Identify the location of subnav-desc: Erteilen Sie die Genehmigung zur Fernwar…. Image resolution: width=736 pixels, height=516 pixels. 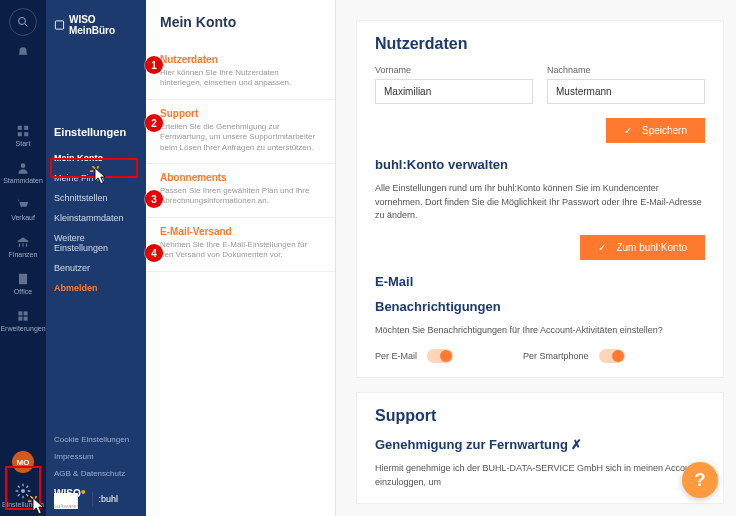
(240, 138).